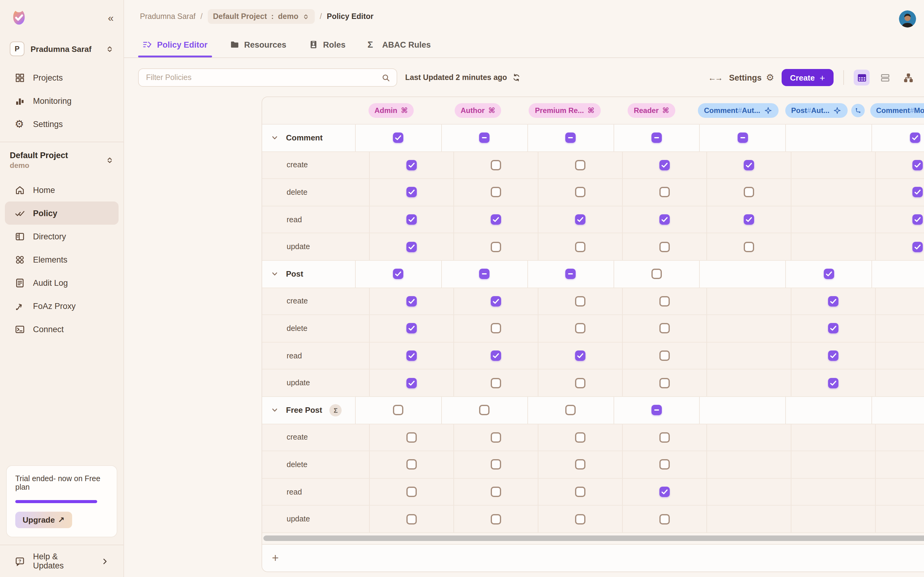  Describe the element at coordinates (478, 111) in the screenshot. I see `role-chip-author: Author⌘` at that location.